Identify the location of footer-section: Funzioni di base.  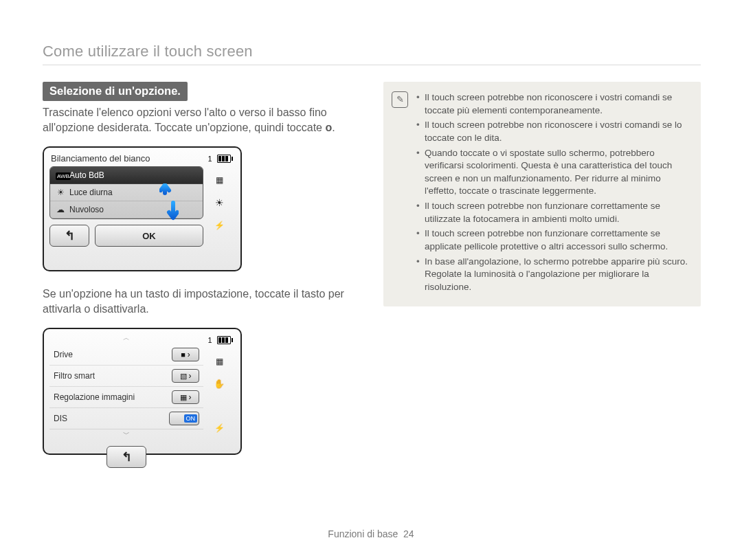
(363, 534).